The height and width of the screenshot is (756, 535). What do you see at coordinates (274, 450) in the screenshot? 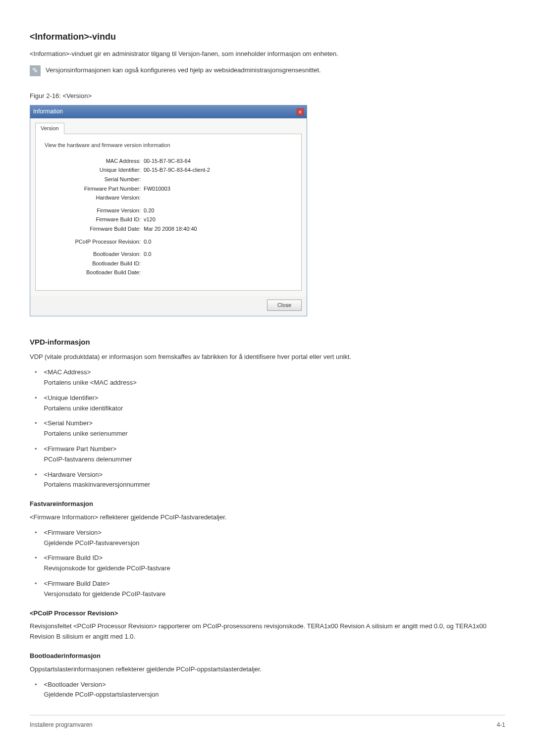
I see `item-title: <Firmware Part Number>` at bounding box center [274, 450].